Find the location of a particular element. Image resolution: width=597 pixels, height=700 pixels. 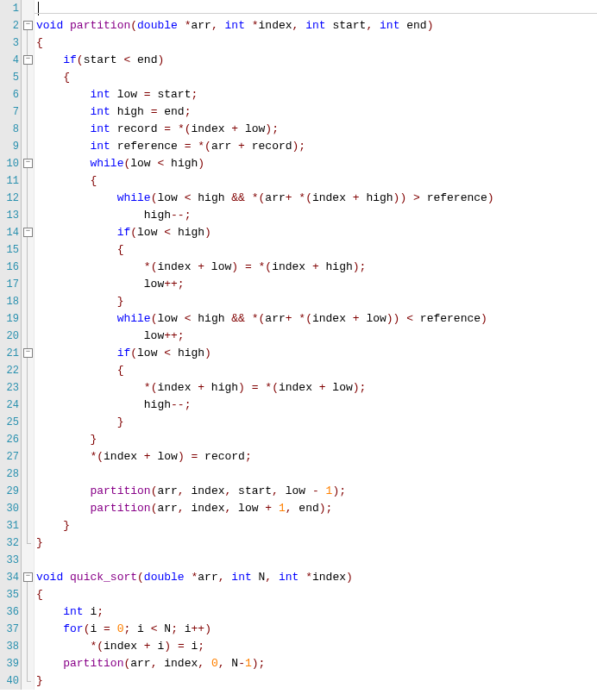

line-number: 5 is located at coordinates (9, 78).